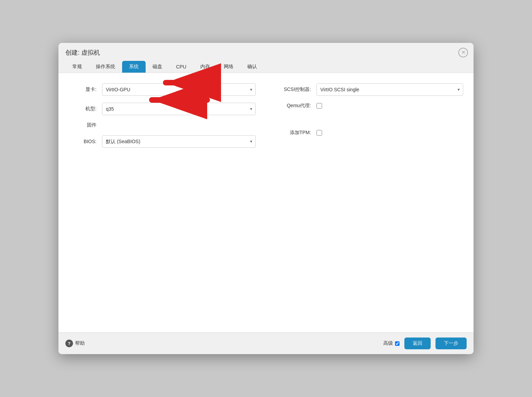 The image size is (532, 397). Describe the element at coordinates (266, 343) in the screenshot. I see `dialog-footer: ? 帮助 高级 返回 下一步` at that location.